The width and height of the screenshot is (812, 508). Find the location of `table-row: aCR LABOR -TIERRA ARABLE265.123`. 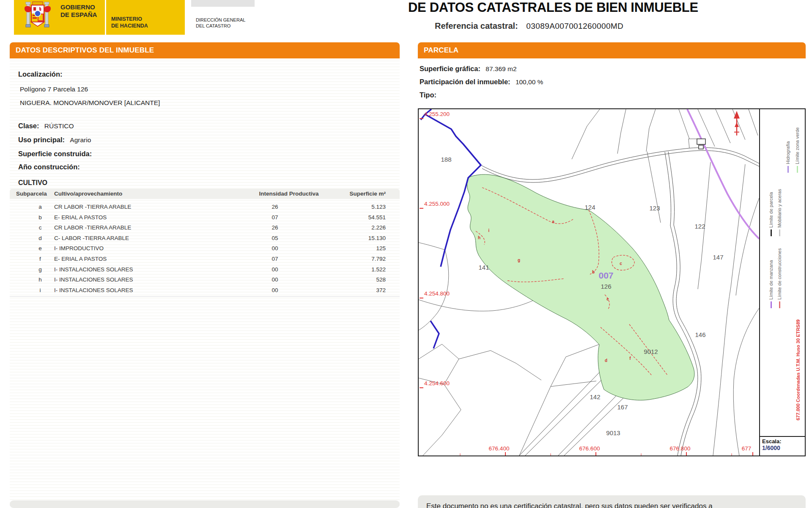

table-row: aCR LABOR -TIERRA ARABLE265.123 is located at coordinates (205, 207).